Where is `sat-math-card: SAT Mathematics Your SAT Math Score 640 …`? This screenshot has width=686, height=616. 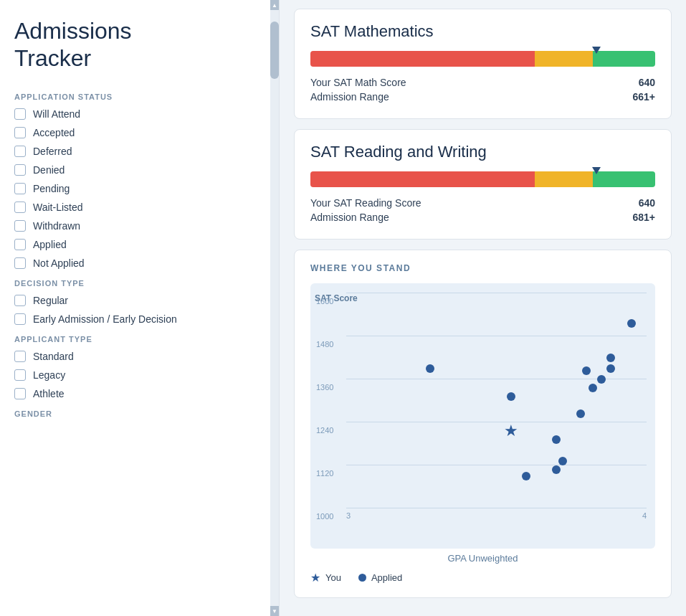
sat-math-card: SAT Mathematics Your SAT Math Score 640 … is located at coordinates (483, 64).